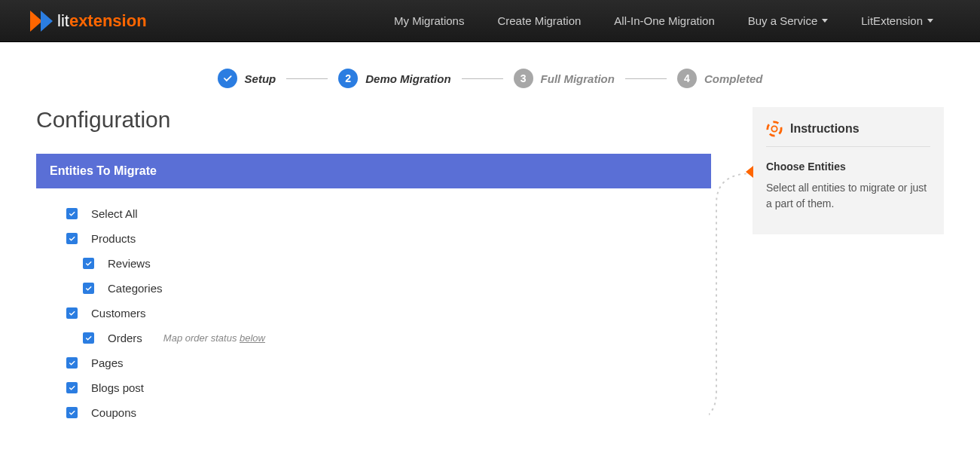  I want to click on dotted-connector, so click(731, 298).